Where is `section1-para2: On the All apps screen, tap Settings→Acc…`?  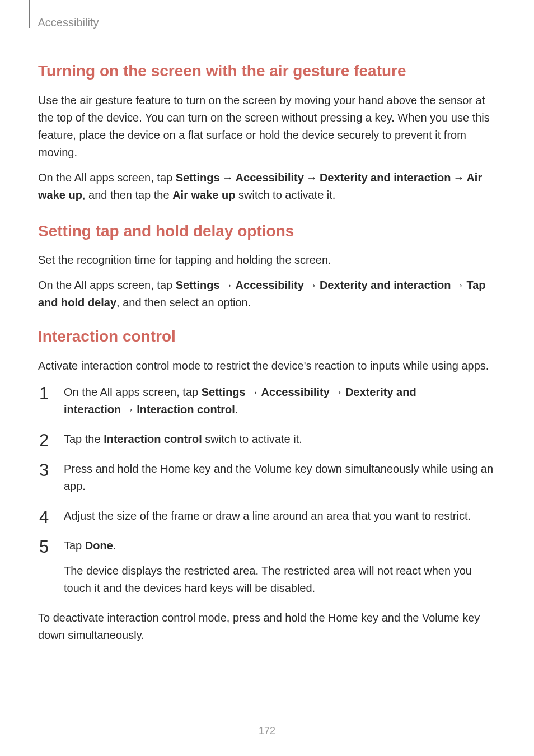 section1-para2: On the All apps screen, tap Settings→Acc… is located at coordinates (268, 186).